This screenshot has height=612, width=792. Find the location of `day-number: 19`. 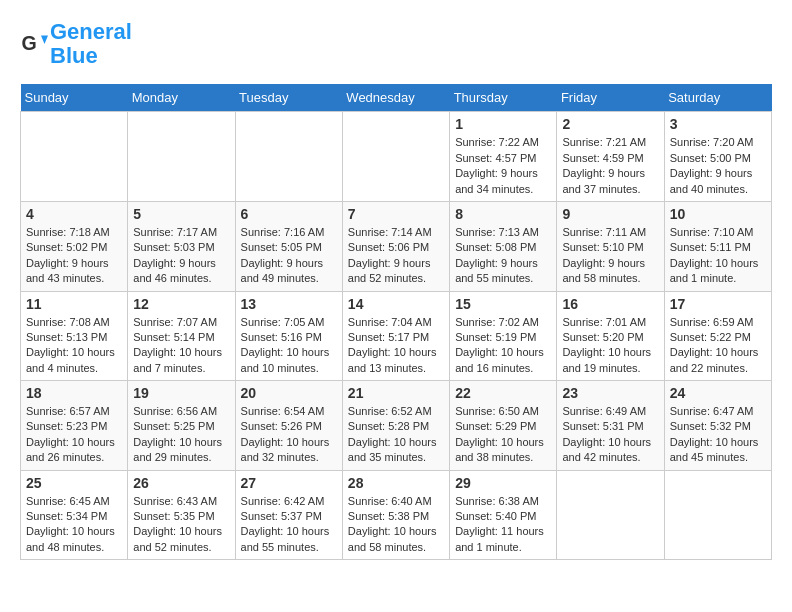

day-number: 19 is located at coordinates (181, 393).